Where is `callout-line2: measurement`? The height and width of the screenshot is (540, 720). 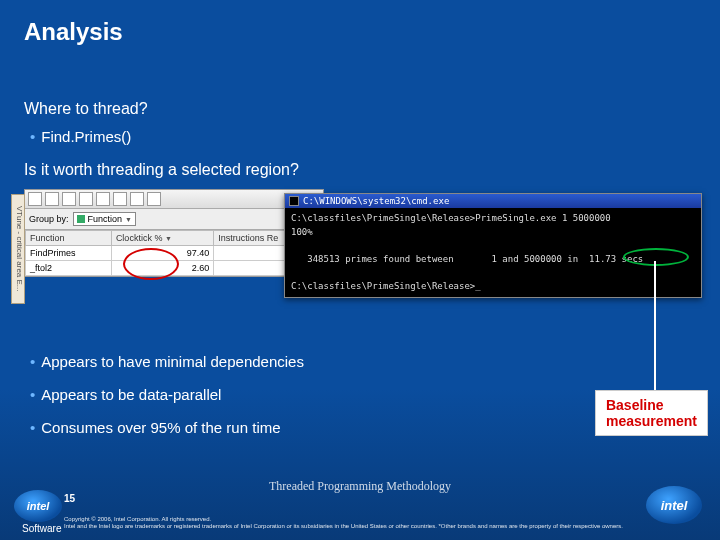 callout-line2: measurement is located at coordinates (652, 421).